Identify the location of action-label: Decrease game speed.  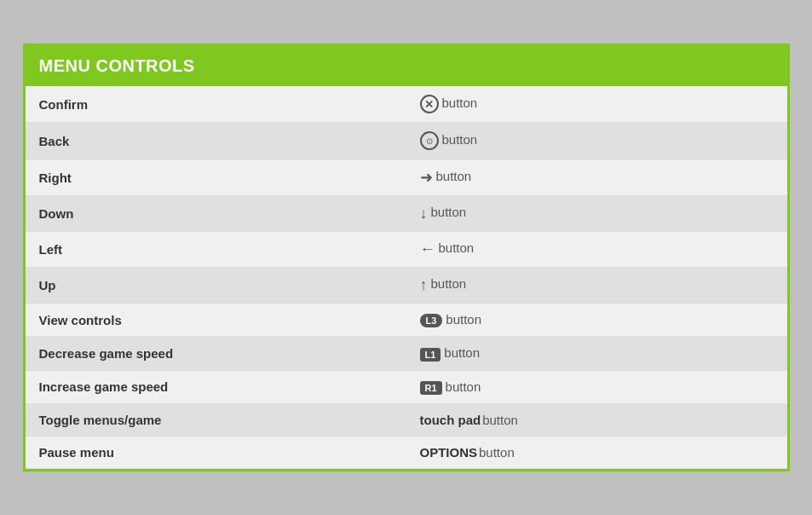
(216, 353).